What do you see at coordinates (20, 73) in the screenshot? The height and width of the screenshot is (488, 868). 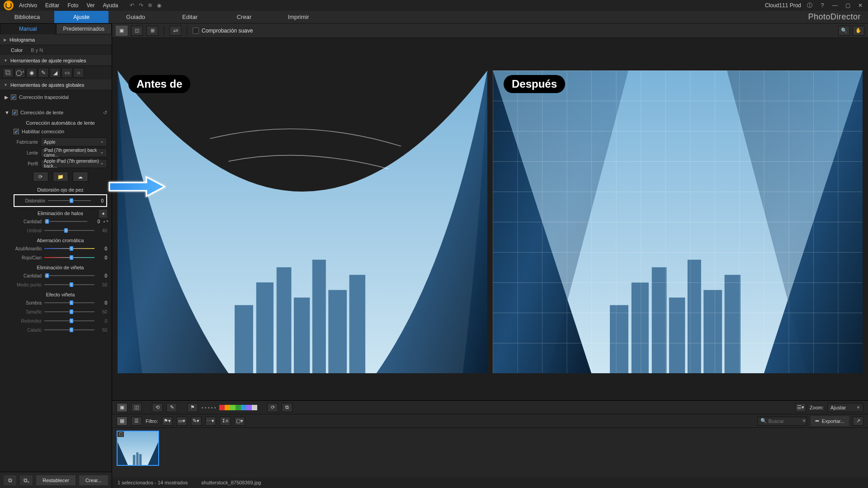 I see `spot-tool-icon: ◯⁺` at bounding box center [20, 73].